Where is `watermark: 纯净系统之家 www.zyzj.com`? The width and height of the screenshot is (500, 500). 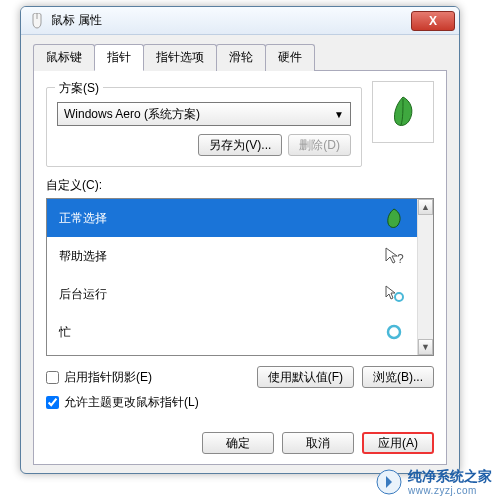 watermark: 纯净系统之家 www.zyzj.com is located at coordinates (434, 482).